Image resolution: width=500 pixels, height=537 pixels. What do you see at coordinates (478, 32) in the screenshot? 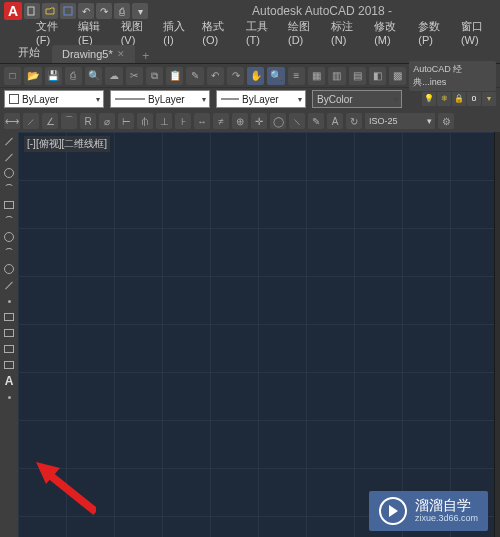
I see `menu-window: 窗口(W)` at bounding box center [478, 32].